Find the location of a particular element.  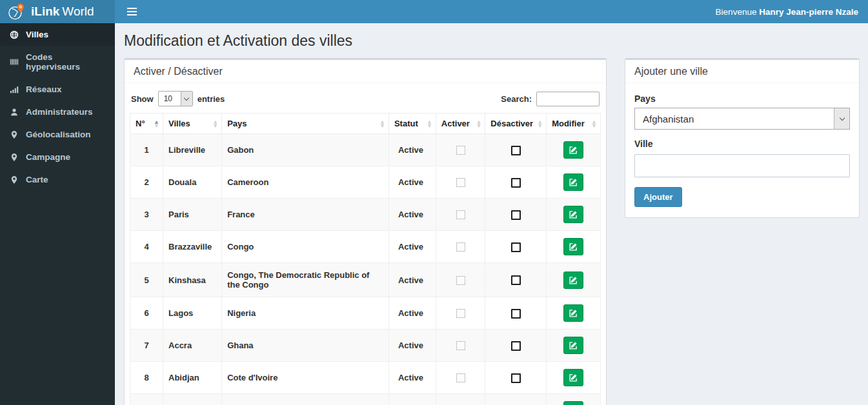

table-panel-title: Activer / Désactiver is located at coordinates (365, 72).